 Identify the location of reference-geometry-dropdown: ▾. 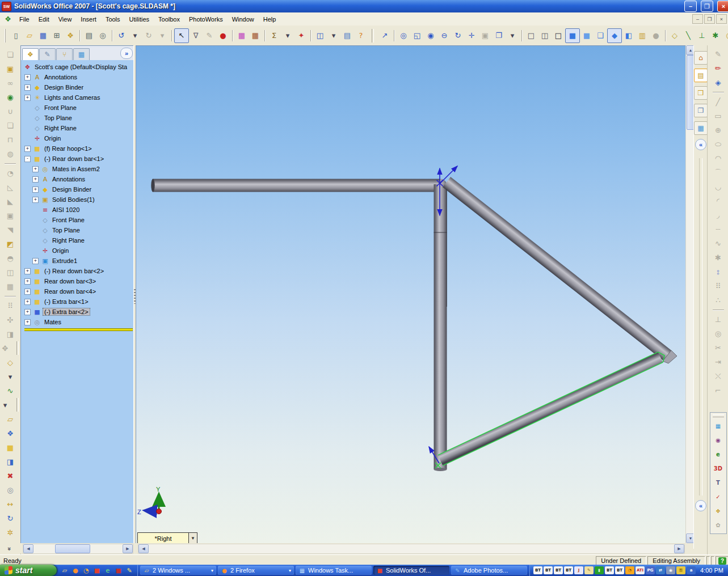
(10, 376).